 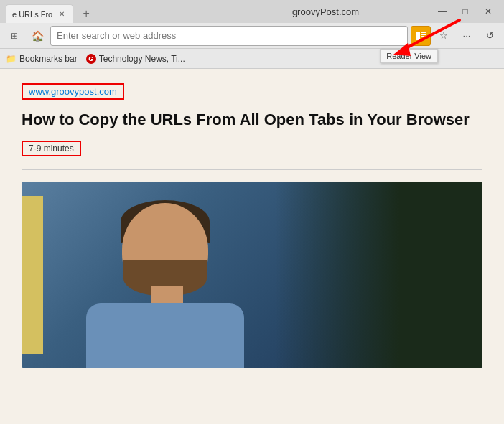 I want to click on content-divider, so click(x=252, y=169).